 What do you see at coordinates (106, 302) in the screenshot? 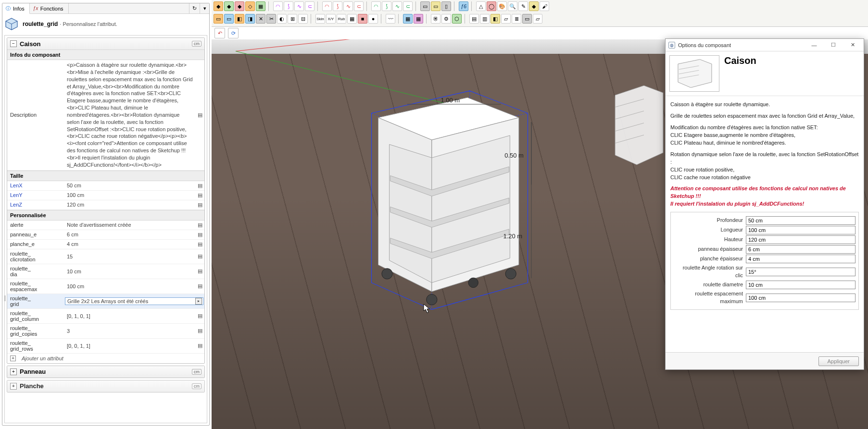
I see `attr-row: −roulette_gridGrille 2x2 Les Arrays ont …` at bounding box center [106, 302].